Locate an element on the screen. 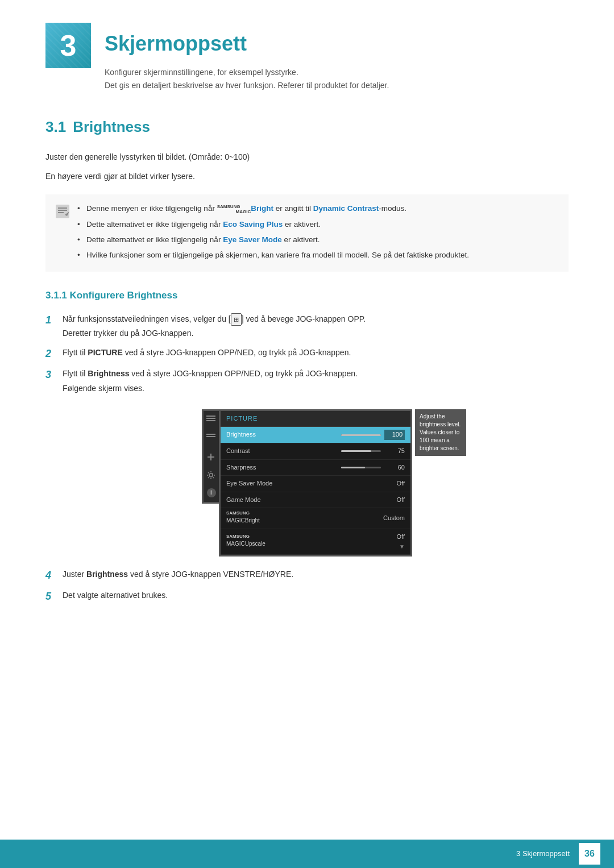 This screenshot has height=868, width=614. step-5: 5 Det valgte alternativet brukes. is located at coordinates (307, 597).